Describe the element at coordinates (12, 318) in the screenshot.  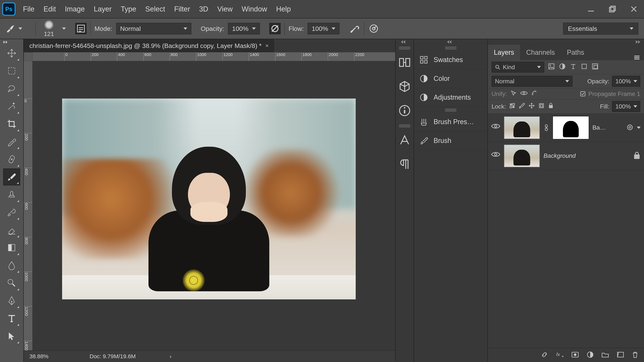
I see `tool-type` at that location.